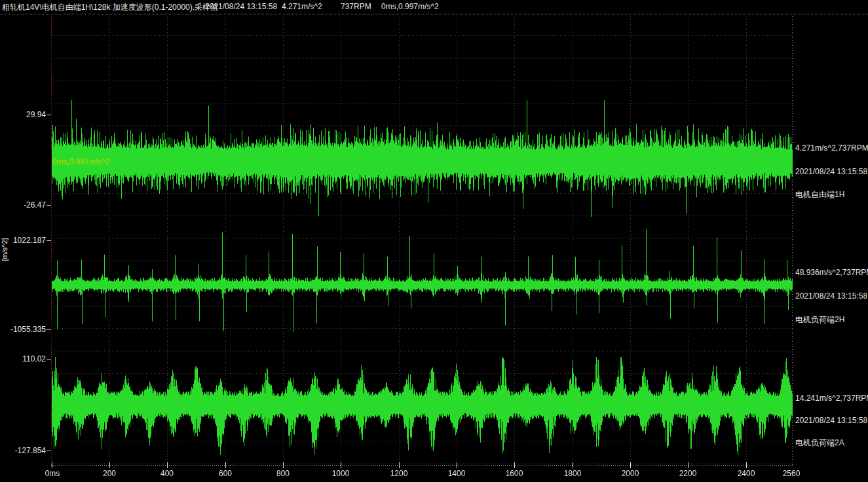 The width and height of the screenshot is (868, 482). Describe the element at coordinates (283, 473) in the screenshot. I see `x-tick-label-800: 800` at that location.